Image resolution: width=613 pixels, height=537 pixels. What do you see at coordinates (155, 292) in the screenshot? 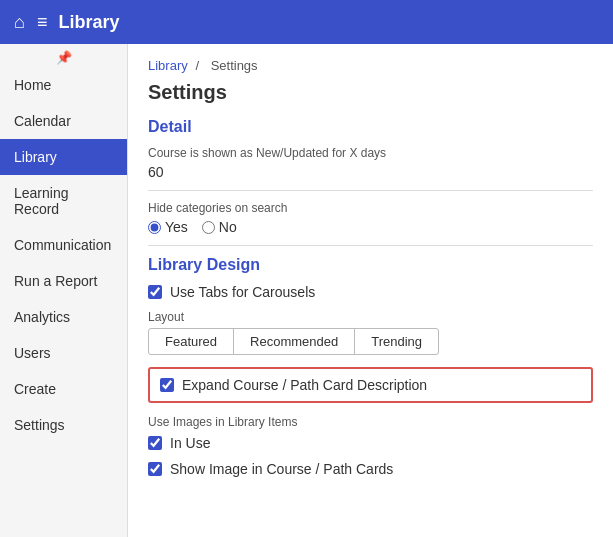
I see `use-tabs-checkbox` at bounding box center [155, 292].